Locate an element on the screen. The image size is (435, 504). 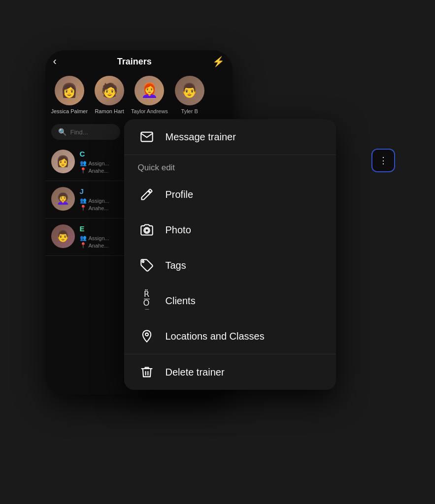
list-avatar-3: 👨 is located at coordinates (63, 236).